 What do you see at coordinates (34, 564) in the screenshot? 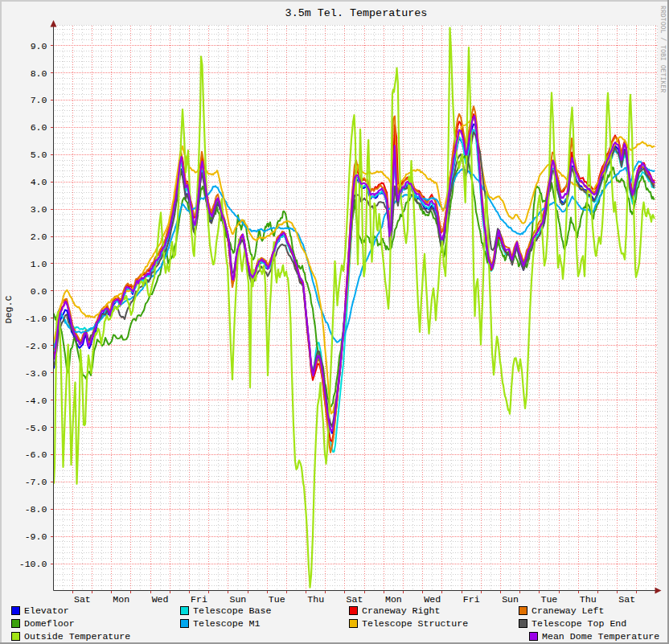
I see `svg-text: -10.0` at bounding box center [34, 564].